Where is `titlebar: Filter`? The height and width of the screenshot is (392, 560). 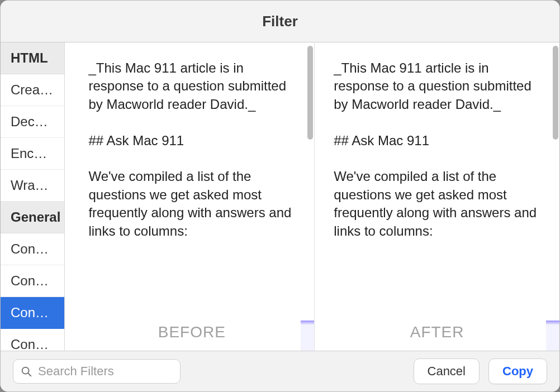
titlebar: Filter is located at coordinates (280, 21).